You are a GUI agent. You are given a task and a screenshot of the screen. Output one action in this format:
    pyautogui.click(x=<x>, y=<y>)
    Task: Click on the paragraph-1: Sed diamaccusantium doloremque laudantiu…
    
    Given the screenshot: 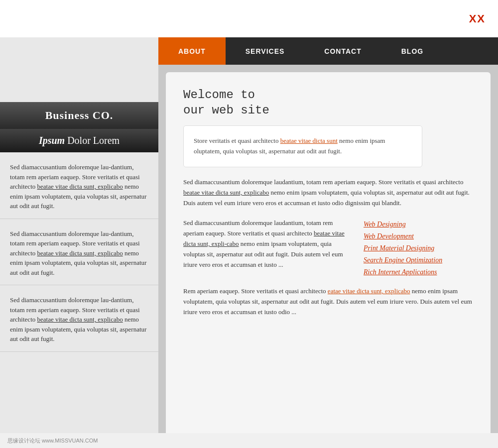 What is the action you would take?
    pyautogui.click(x=328, y=193)
    